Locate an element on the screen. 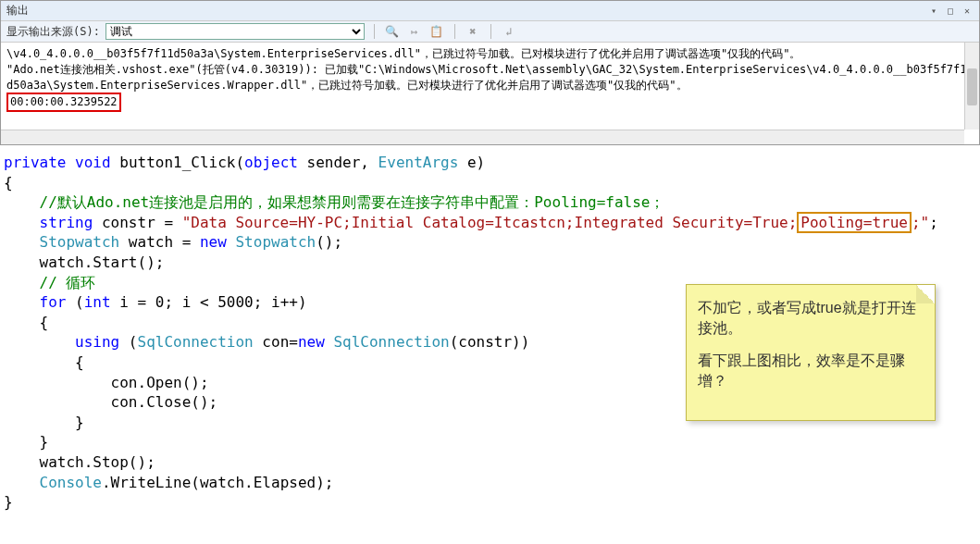 The width and height of the screenshot is (980, 544). code-line: //默认Ado.net连接池是启用的，如果想禁用则需要在连接字符串中配置：Poo… is located at coordinates (490, 203).